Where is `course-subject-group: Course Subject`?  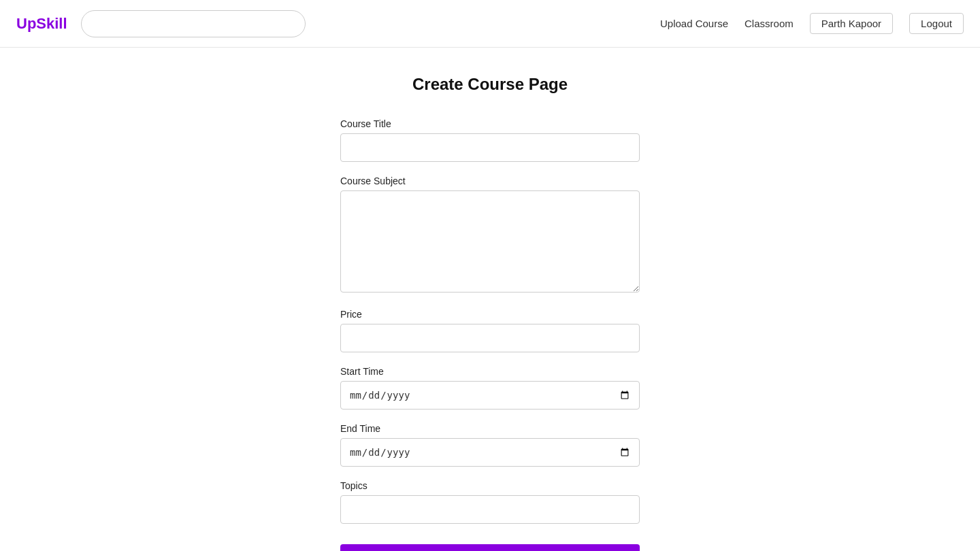 course-subject-group: Course Subject is located at coordinates (490, 235).